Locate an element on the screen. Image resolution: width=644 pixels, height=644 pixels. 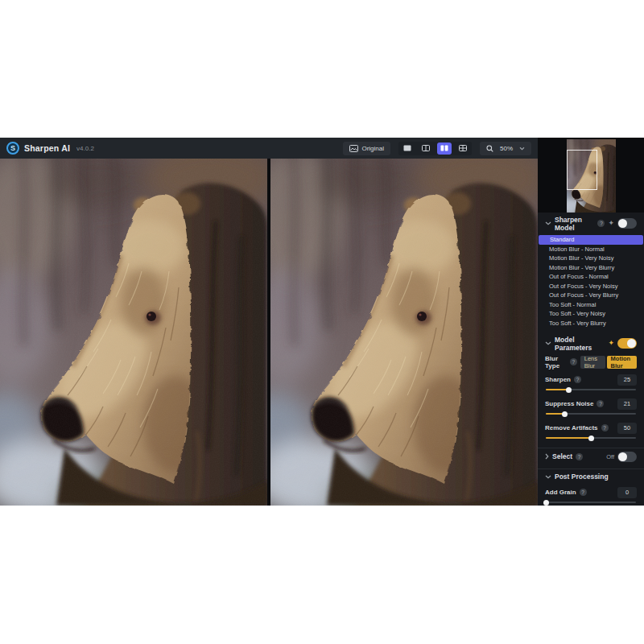
toolbar-controls: Original is located at coordinates (437, 148).